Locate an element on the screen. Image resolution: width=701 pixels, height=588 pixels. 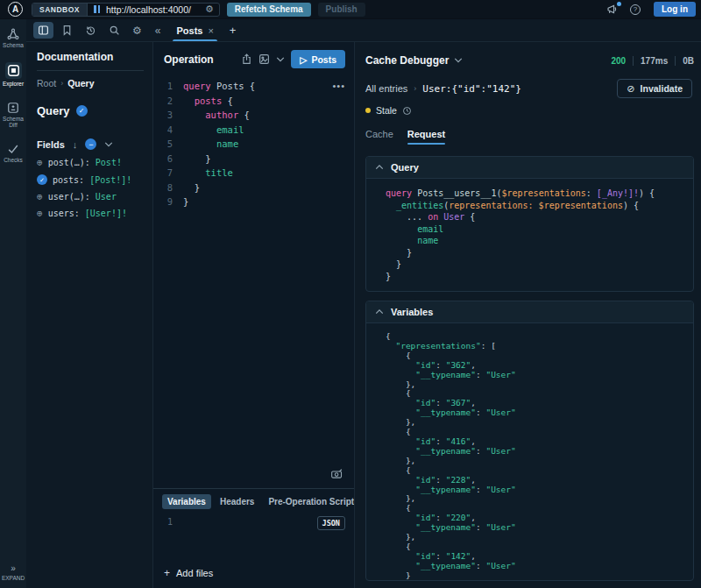
schema-icon is located at coordinates (13, 34).